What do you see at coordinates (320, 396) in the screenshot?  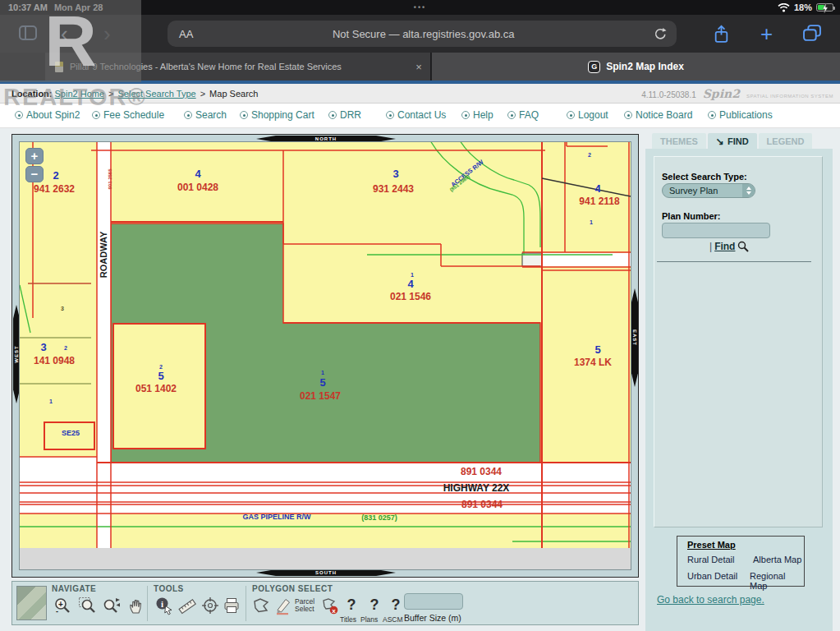 I see `map-label-021-1547: 021 1547` at bounding box center [320, 396].